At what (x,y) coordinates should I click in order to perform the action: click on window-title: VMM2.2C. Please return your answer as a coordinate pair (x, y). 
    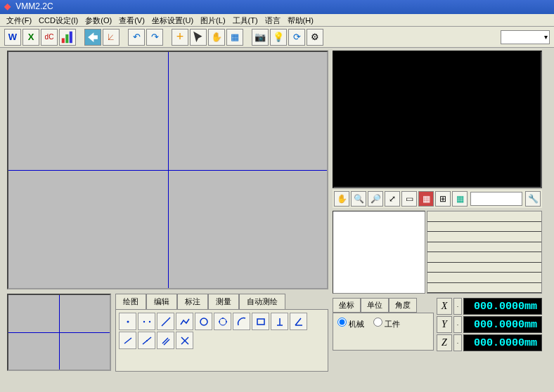
    Looking at the image, I should click on (34, 6).